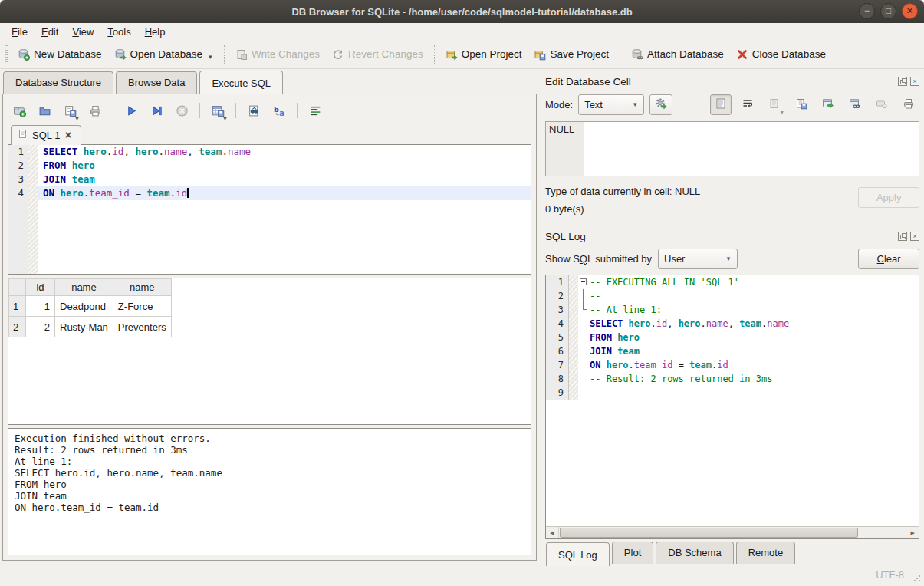 The height and width of the screenshot is (586, 924). I want to click on menu-bar: FileEditViewToolsHelp, so click(462, 31).